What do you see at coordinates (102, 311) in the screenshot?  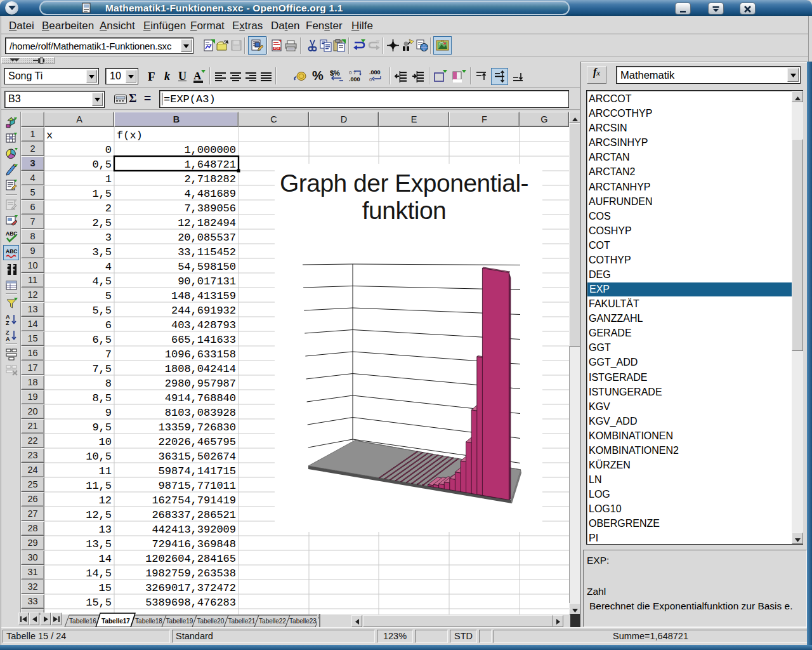 I see `svg-text: 5,5` at bounding box center [102, 311].